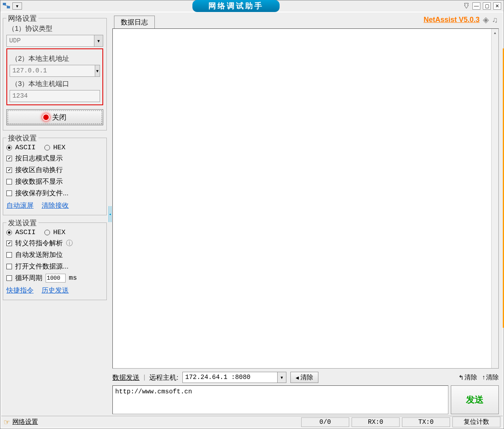  What do you see at coordinates (59, 147) in the screenshot?
I see `recv-hex-label: HEX` at bounding box center [59, 147].